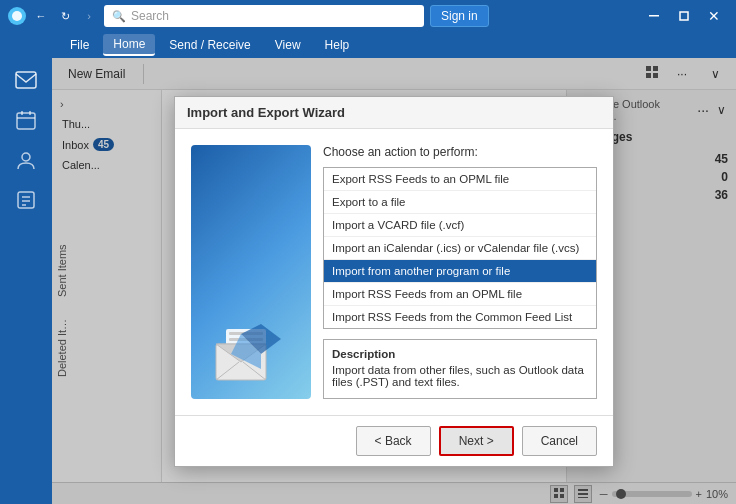 Image resolution: width=736 pixels, height=504 pixels. Describe the element at coordinates (251, 272) in the screenshot. I see `modal-illustration` at that location.